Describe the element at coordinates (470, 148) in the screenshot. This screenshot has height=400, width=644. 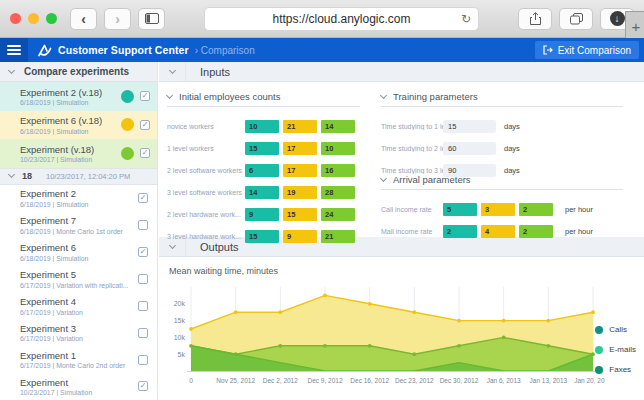
I see `parameter-value-input: 60` at that location.